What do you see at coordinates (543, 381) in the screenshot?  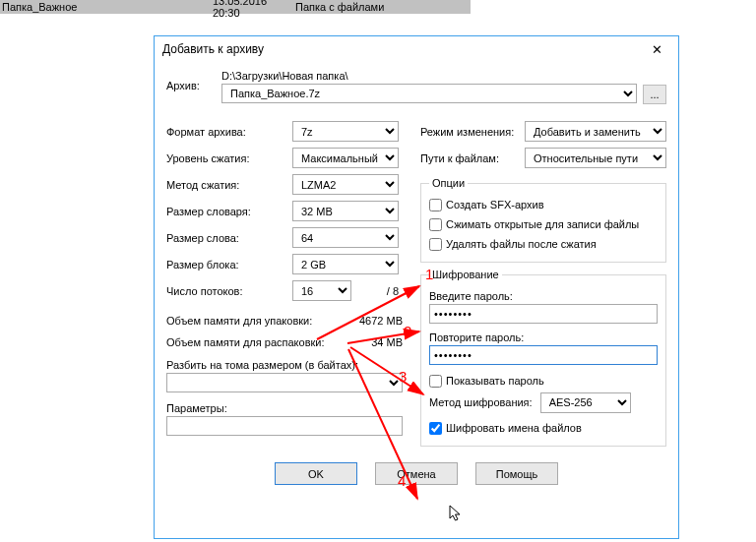 I see `show-password-row: Показывать пароль` at bounding box center [543, 381].